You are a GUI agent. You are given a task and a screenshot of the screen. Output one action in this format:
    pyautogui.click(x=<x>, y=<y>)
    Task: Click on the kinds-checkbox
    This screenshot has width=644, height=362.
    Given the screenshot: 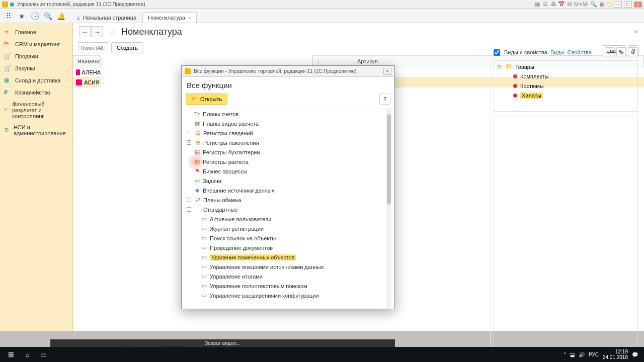 What is the action you would take?
    pyautogui.click(x=497, y=52)
    